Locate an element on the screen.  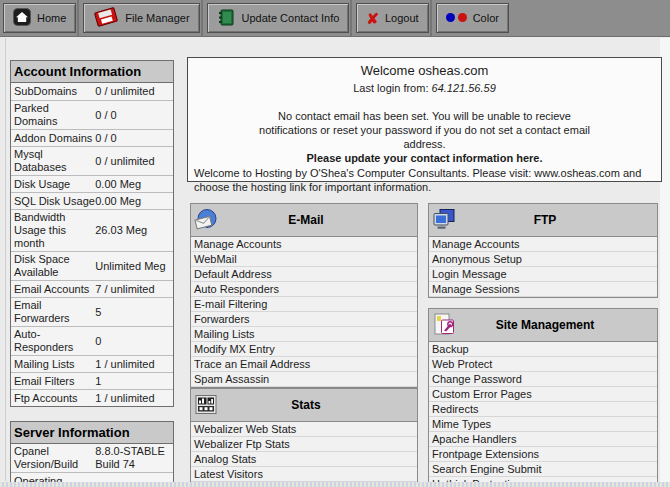
email-panel-title: E-Mail is located at coordinates (319, 220).